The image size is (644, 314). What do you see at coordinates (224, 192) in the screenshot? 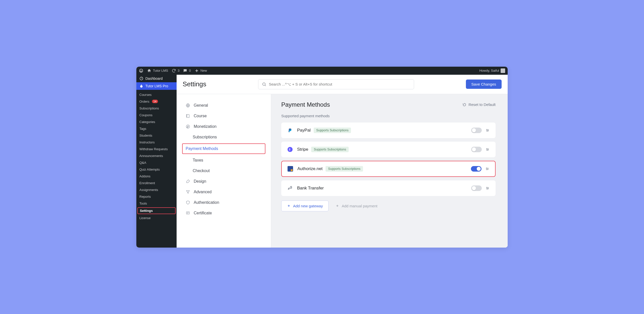
I see `nav-item-advanced: Advanced` at bounding box center [224, 192].